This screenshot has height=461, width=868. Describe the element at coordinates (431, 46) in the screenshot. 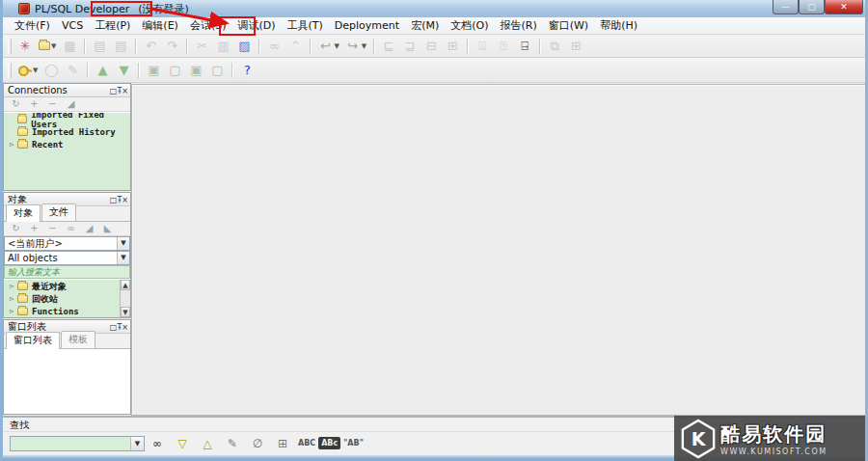

I see `uppercase-icon: ⊟` at that location.